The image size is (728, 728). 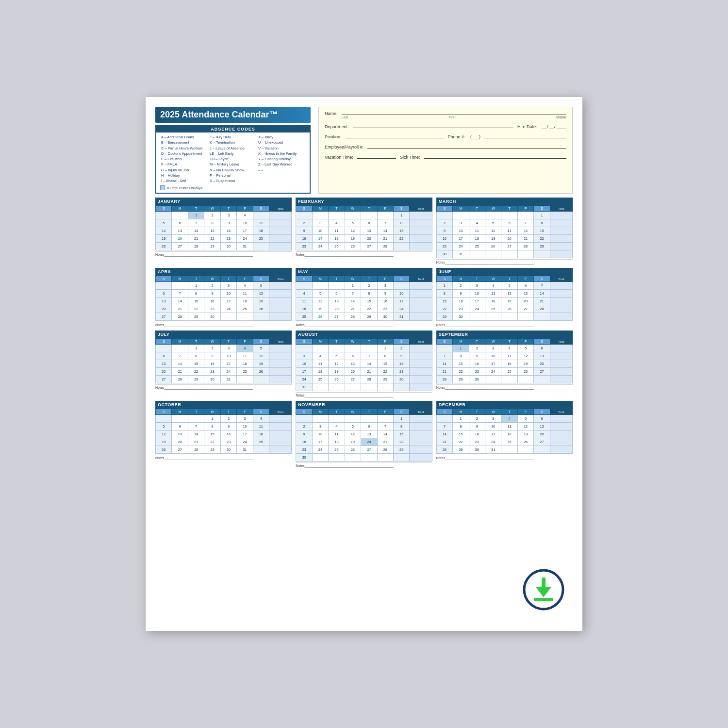 I want to click on sick-line, so click(x=495, y=156).